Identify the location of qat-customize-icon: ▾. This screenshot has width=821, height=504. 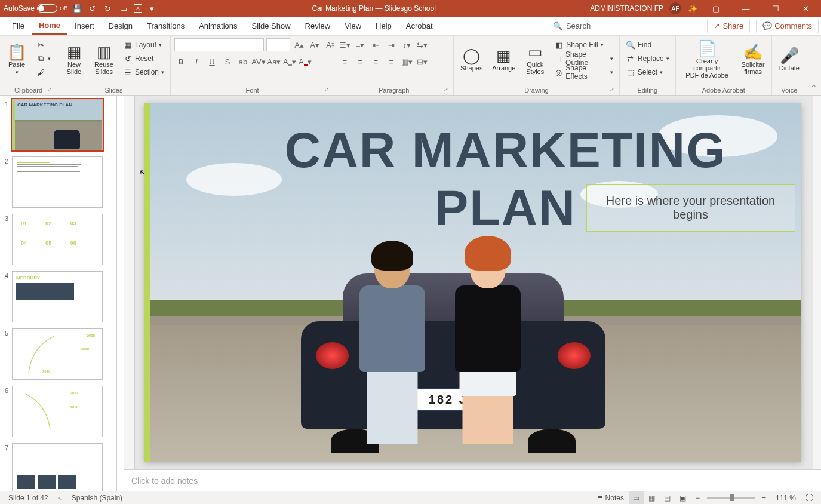
(152, 8).